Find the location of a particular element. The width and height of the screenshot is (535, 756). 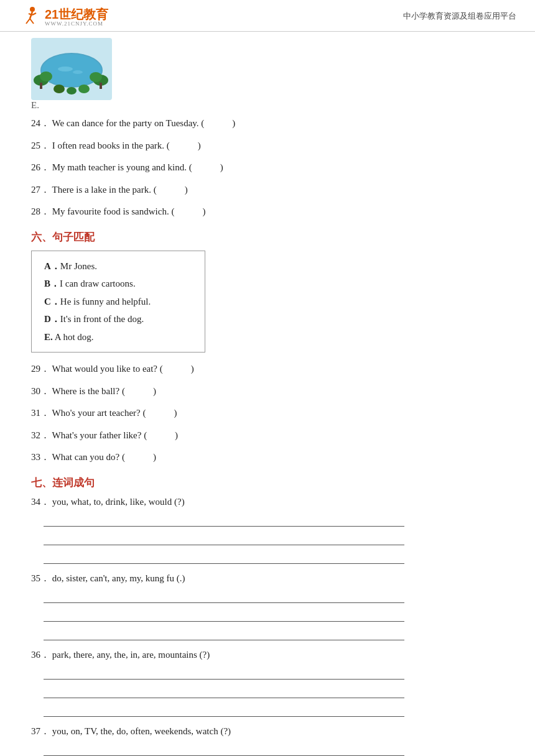

q36-text: park, there, any, the, in, are, mountain… is located at coordinates (131, 655).